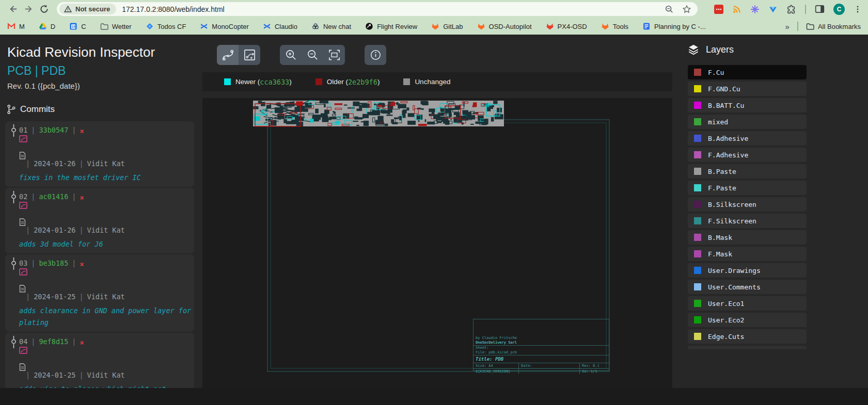 Image resolution: width=868 pixels, height=405 pixels. What do you see at coordinates (858, 9) in the screenshot?
I see `menu-kebab-icon` at bounding box center [858, 9].